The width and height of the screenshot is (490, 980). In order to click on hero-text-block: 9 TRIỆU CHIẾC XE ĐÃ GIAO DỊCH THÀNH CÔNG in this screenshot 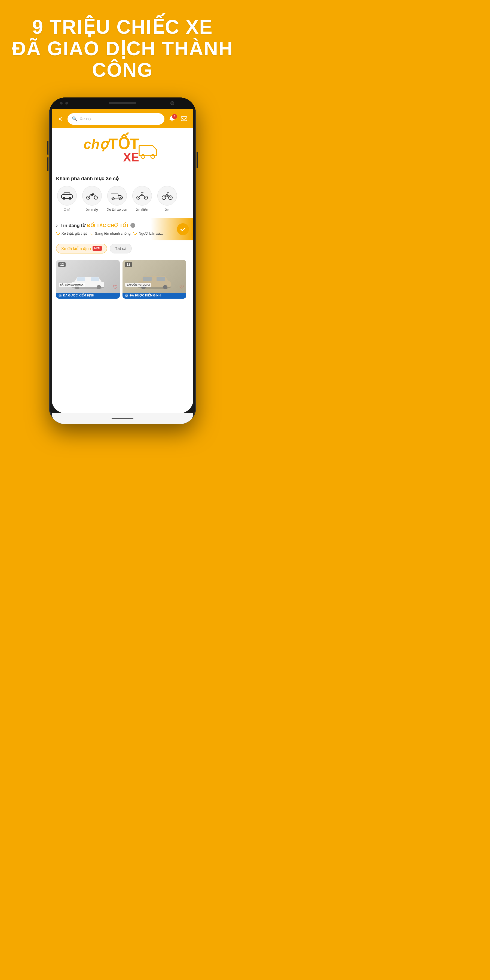, I will do `click(123, 46)`.